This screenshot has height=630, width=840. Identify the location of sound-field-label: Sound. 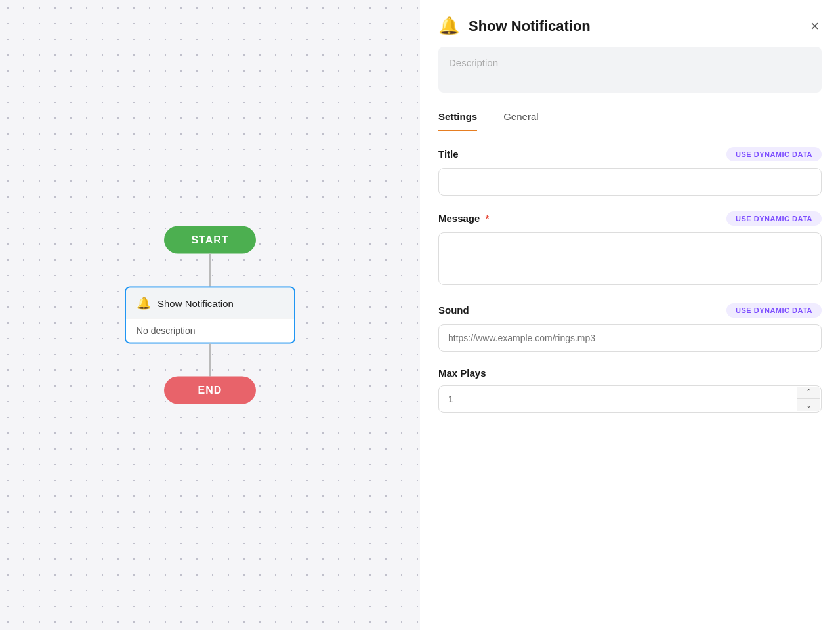
(454, 310).